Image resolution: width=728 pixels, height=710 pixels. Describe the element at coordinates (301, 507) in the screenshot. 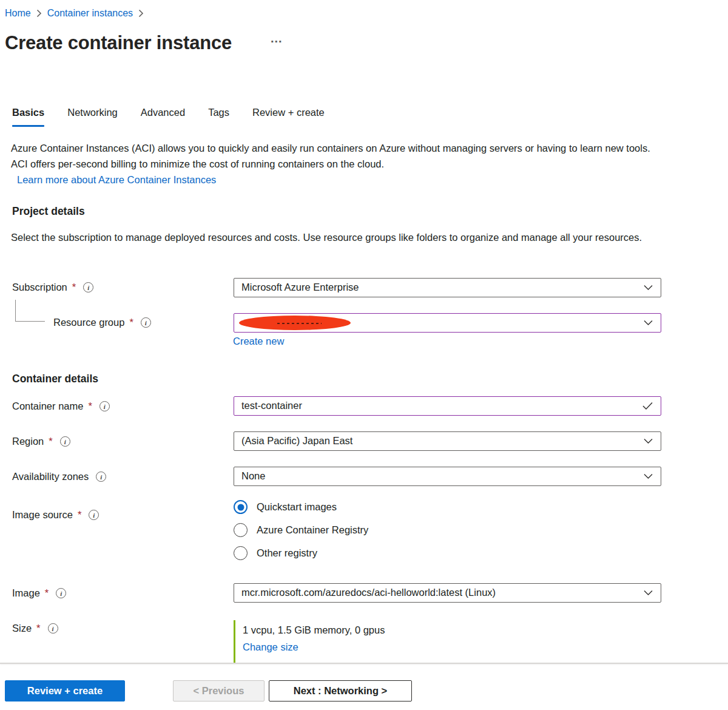

I see `radio-quickstart-images: Quickstart images` at that location.